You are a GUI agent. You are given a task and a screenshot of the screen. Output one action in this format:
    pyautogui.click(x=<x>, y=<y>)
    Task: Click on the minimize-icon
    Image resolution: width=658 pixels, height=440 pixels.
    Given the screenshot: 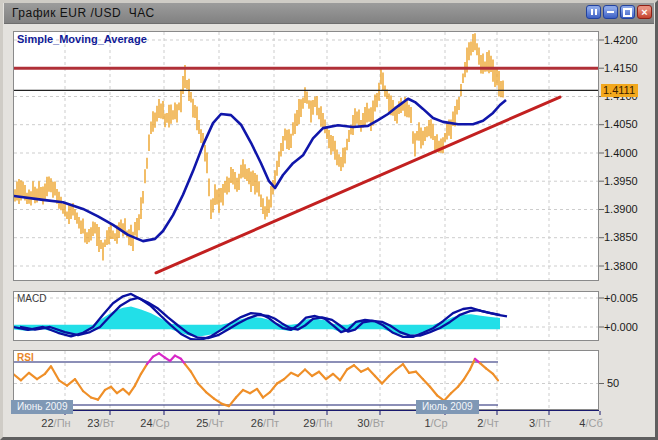 What is the action you would take?
    pyautogui.click(x=610, y=12)
    